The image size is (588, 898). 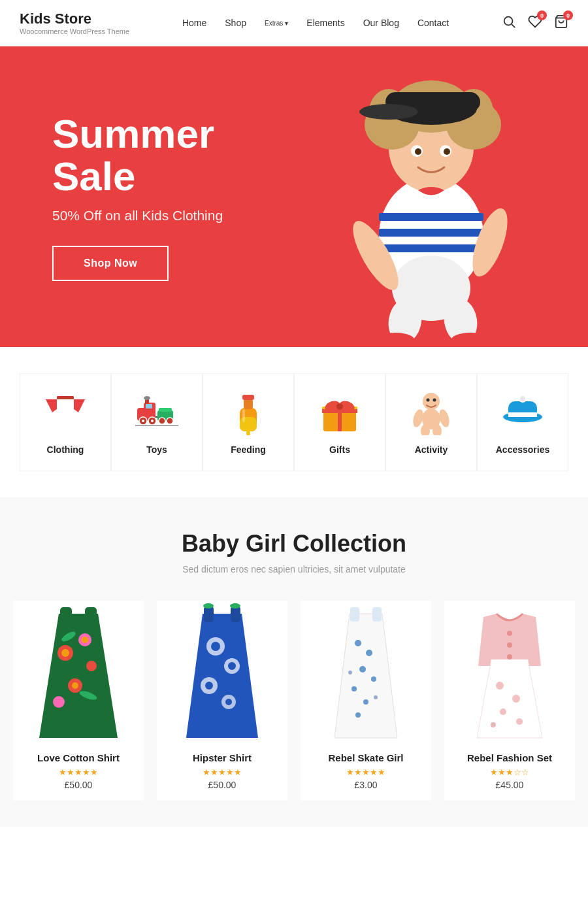 What do you see at coordinates (366, 701) in the screenshot?
I see `product-card-3: Rebel Skate Girl ★★★★★ £3.00` at bounding box center [366, 701].